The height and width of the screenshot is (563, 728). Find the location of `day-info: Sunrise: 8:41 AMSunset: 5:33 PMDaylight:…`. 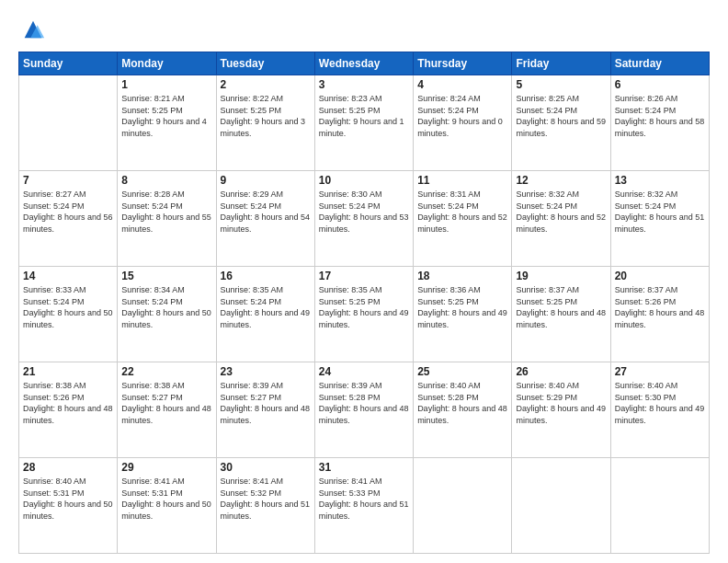

day-info: Sunrise: 8:41 AMSunset: 5:33 PMDaylight:… is located at coordinates (364, 499).